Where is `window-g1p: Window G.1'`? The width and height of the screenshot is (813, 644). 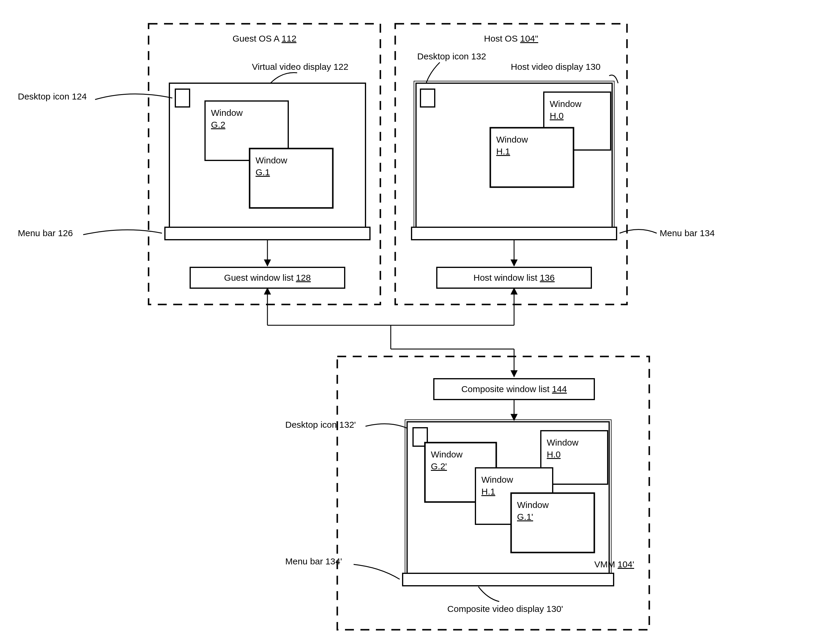 window-g1p: Window G.1' is located at coordinates (553, 523).